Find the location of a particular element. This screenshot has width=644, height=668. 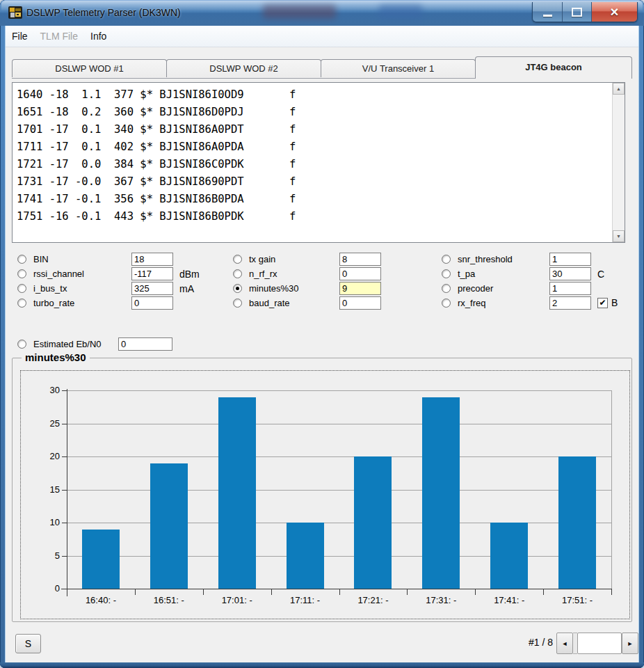

param-row: BIN18 is located at coordinates (120, 259).